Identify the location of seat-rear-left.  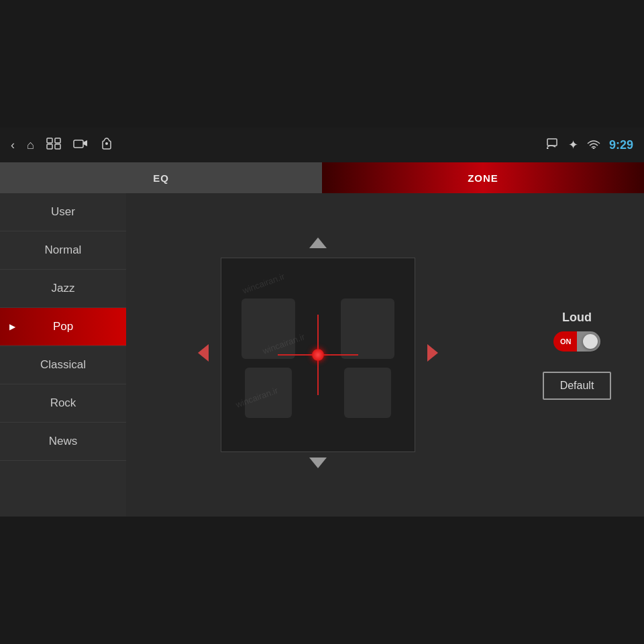
(268, 393).